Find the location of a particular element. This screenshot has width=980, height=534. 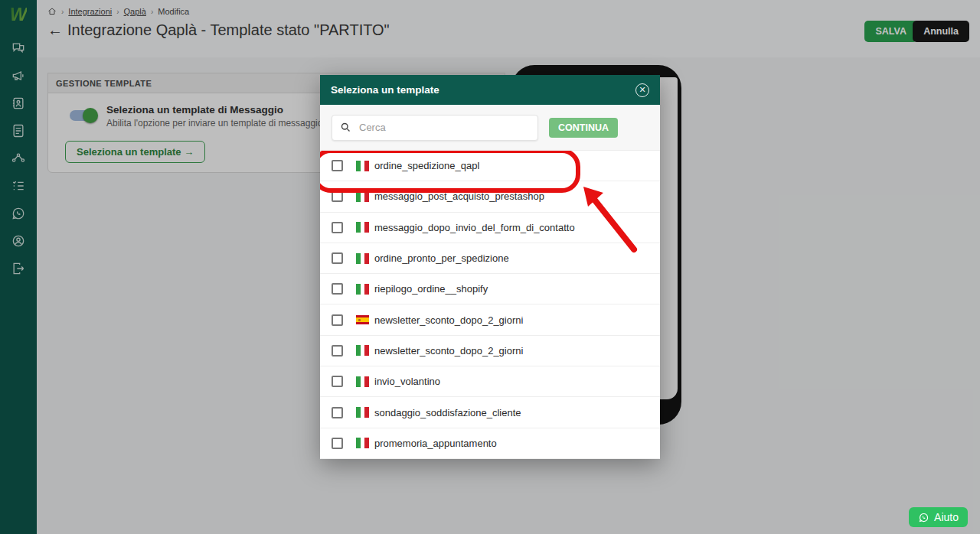

template-name: ordine_spedizione_qapl is located at coordinates (427, 165).